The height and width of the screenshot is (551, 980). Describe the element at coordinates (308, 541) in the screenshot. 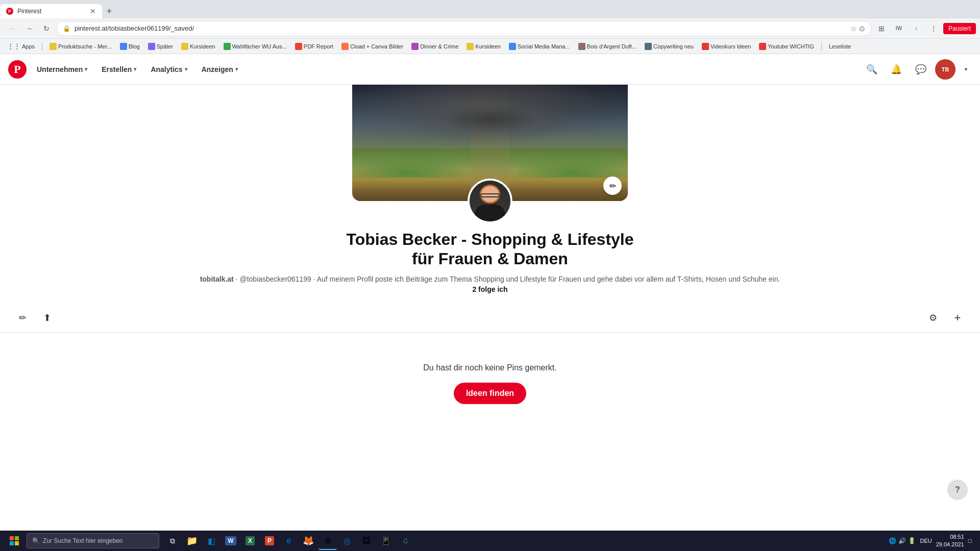

I see `taskbar-firefox: 🦊` at that location.